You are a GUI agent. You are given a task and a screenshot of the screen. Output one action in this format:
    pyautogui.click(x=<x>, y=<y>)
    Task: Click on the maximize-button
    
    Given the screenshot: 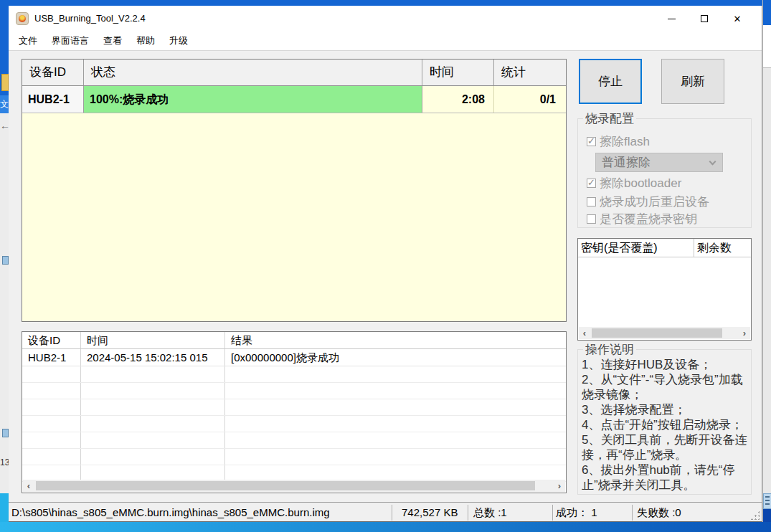 What is the action you would take?
    pyautogui.click(x=704, y=19)
    